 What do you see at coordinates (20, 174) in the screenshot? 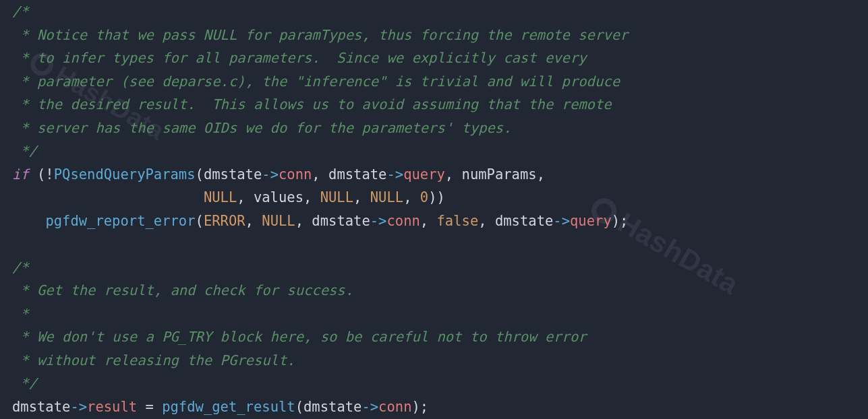
I see `keyword-if: if` at bounding box center [20, 174].